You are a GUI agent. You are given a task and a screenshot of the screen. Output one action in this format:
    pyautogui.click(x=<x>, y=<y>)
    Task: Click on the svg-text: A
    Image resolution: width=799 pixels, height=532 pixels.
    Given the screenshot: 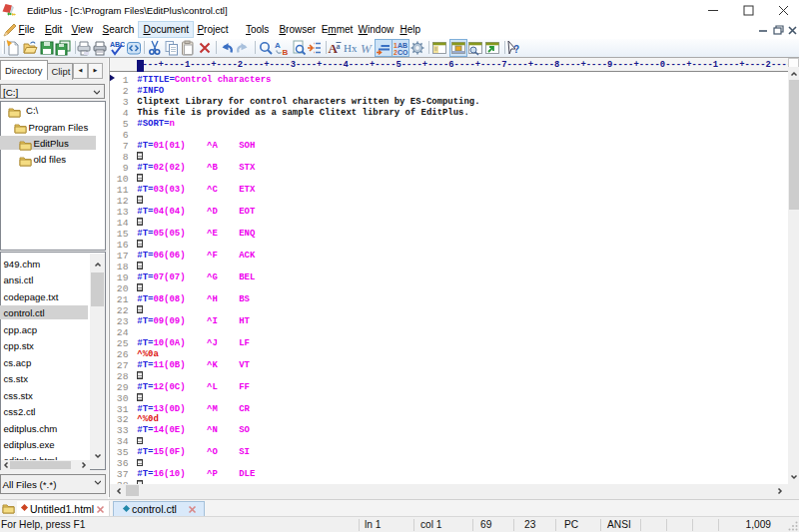 What is the action you would take?
    pyautogui.click(x=278, y=46)
    